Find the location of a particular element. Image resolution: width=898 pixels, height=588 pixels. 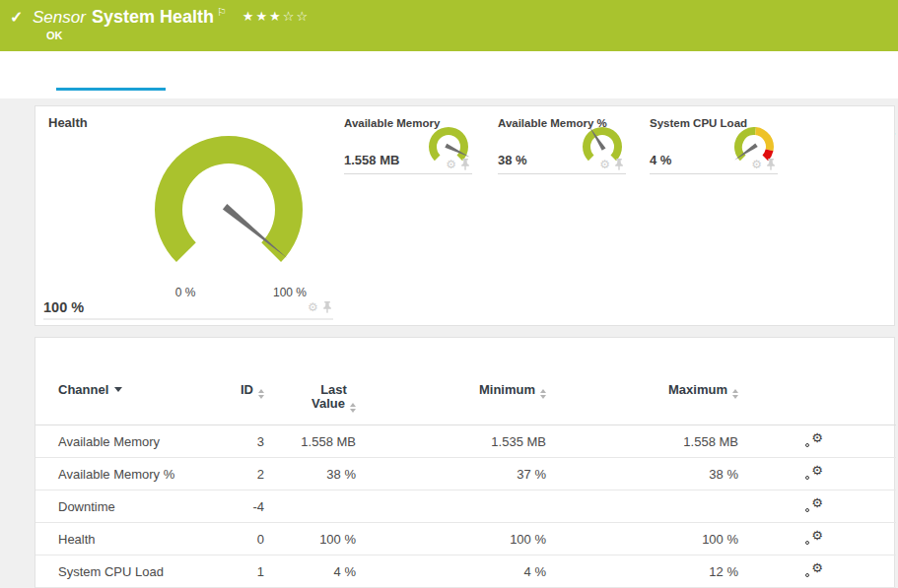

cell-channel: System CPU Load is located at coordinates (129, 571).